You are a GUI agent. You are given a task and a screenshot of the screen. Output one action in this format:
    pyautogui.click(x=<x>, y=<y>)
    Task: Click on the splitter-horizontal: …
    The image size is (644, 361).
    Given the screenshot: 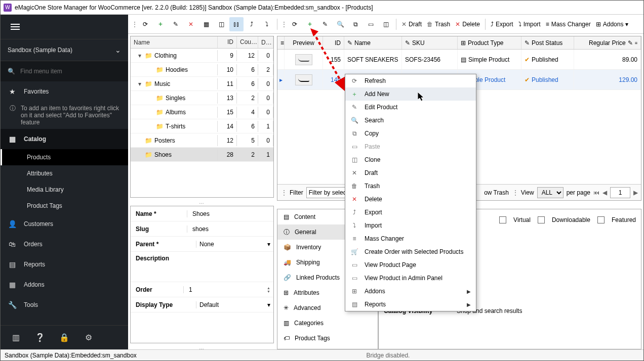 What is the action you would take?
    pyautogui.click(x=202, y=202)
    